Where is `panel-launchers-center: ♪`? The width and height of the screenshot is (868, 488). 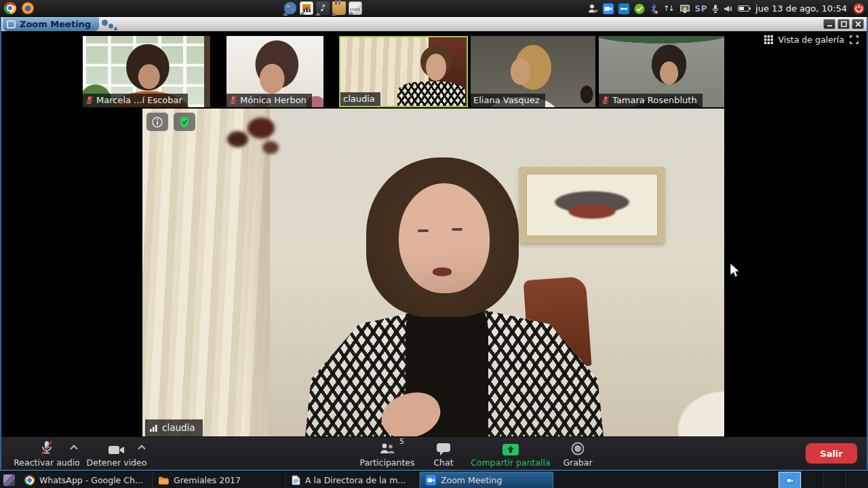 panel-launchers-center: ♪ is located at coordinates (323, 8).